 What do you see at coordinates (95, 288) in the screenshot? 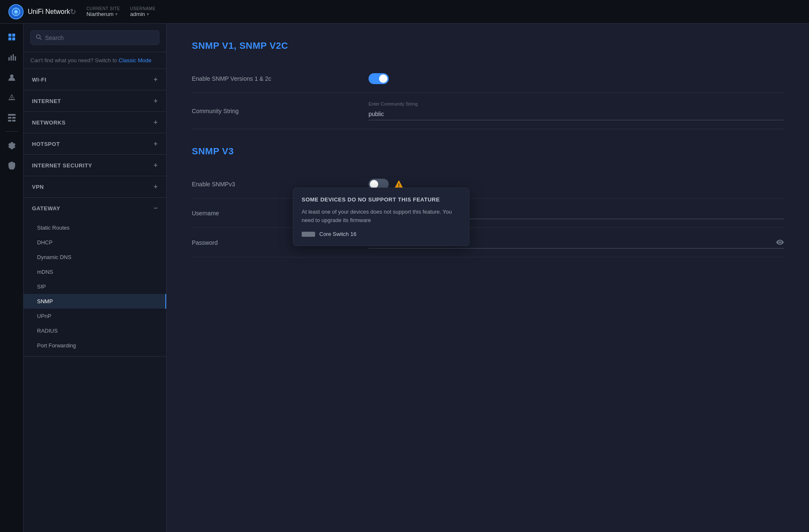
I see `gateway-sub-items: Static Routes DHCP Dynamic DNS mDNS SIP …` at bounding box center [95, 288].